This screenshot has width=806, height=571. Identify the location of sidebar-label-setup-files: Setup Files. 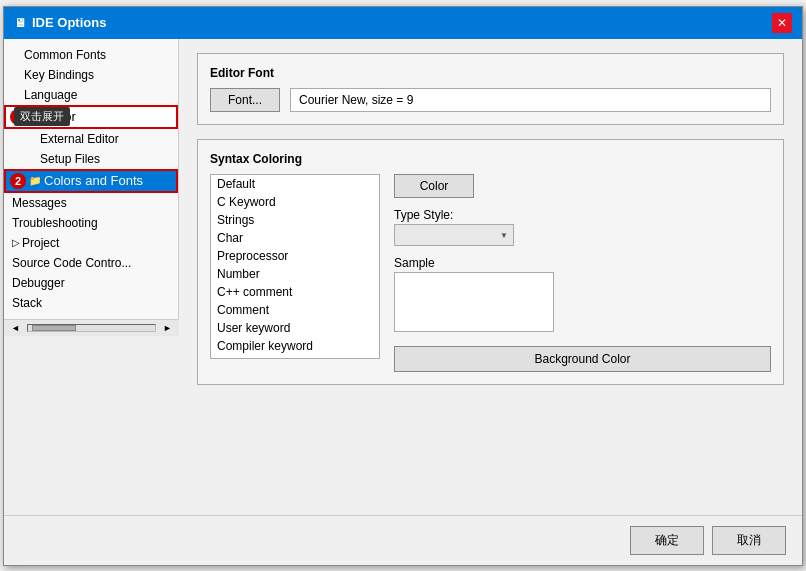
(56, 159).